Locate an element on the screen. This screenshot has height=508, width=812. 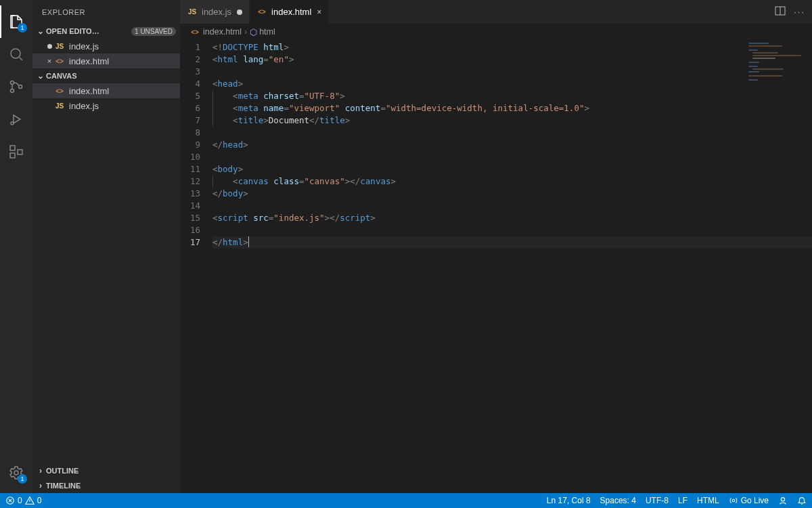
breadcrumb-symbol: html is located at coordinates (267, 32).